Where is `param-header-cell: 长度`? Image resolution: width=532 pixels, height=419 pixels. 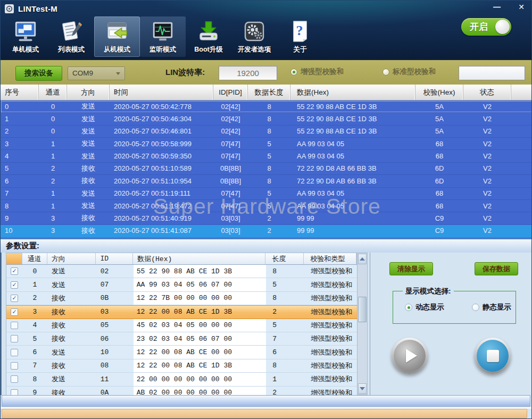 param-header-cell: 长度 is located at coordinates (285, 258).